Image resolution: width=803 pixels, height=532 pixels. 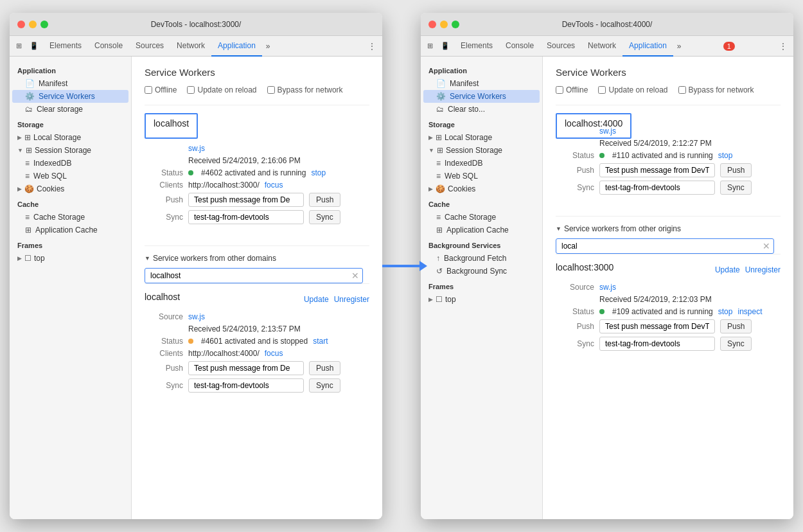 I want to click on offline-checkbox-2: Offline, so click(x=572, y=90).